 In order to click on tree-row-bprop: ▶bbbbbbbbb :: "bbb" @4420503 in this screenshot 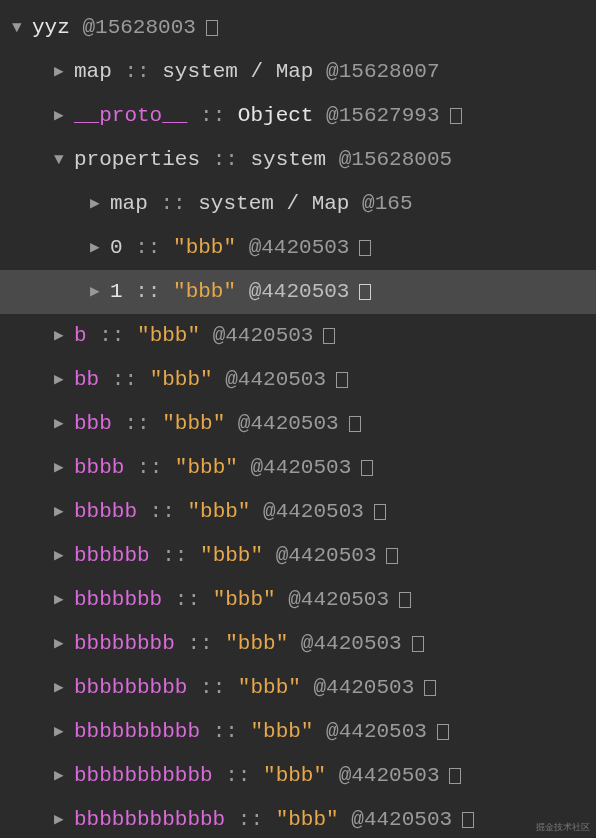, I will do `click(298, 688)`.